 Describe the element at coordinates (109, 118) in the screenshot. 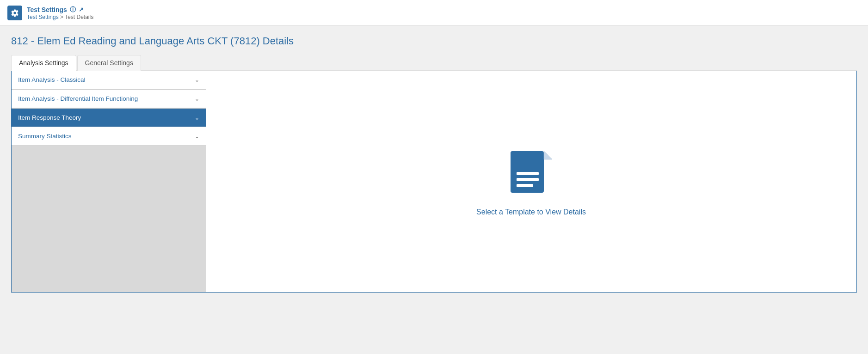

I see `accordion-item-irt: Item Response Theory ⌄` at that location.